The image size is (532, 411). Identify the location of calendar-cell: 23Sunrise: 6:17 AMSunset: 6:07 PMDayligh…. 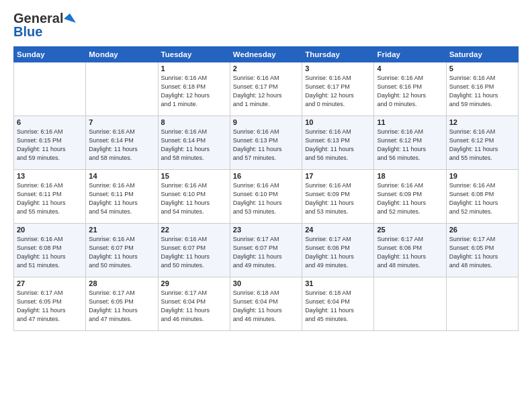
(266, 250).